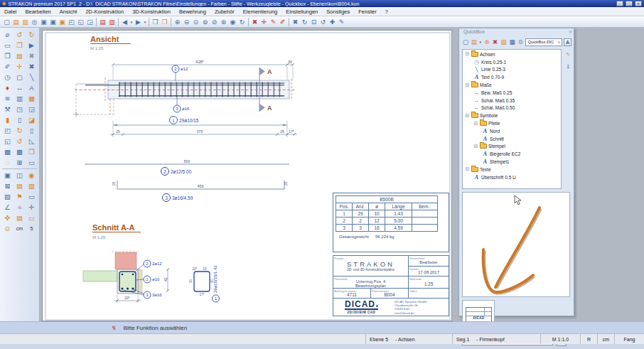  Describe the element at coordinates (20, 186) in the screenshot. I see `stamp-alt-icon: ▤` at that location.